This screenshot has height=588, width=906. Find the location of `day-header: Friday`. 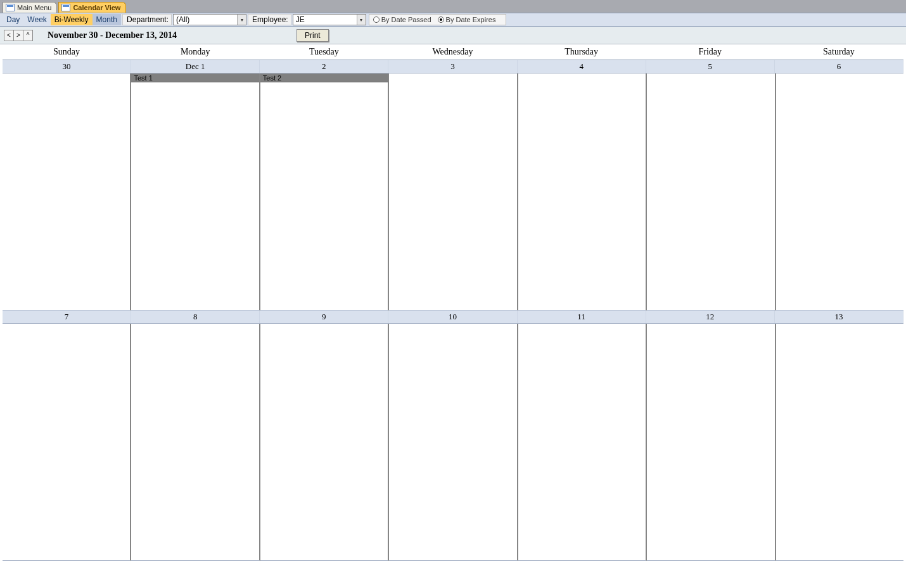

day-header: Friday is located at coordinates (711, 52).